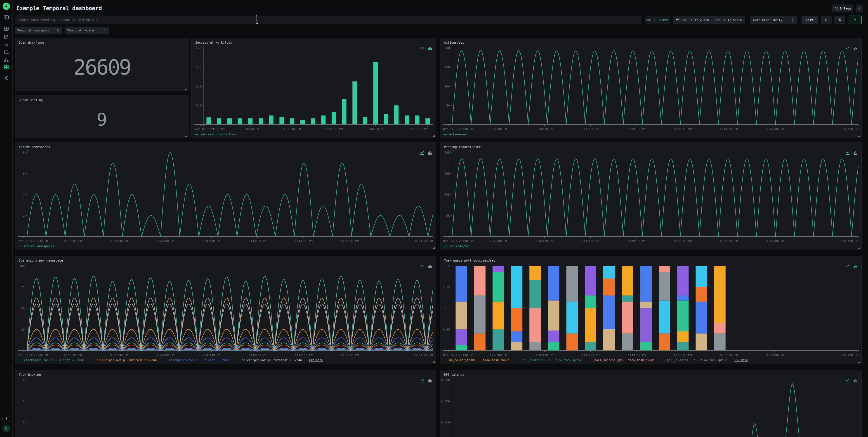 The image size is (868, 437). Describe the element at coordinates (226, 196) in the screenshot. I see `active-namespaces-chart: 02468Dec 16 5:29:30 PM5:32:00 PM5:34:30 …` at that location.